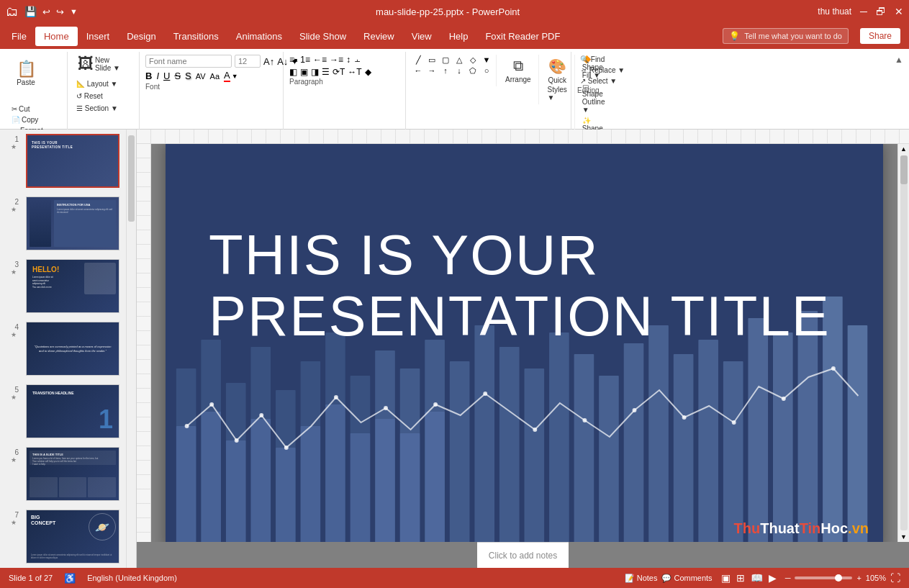 The width and height of the screenshot is (909, 588). What do you see at coordinates (446, 71) in the screenshot?
I see `shape-arrow-up: ↑` at bounding box center [446, 71].